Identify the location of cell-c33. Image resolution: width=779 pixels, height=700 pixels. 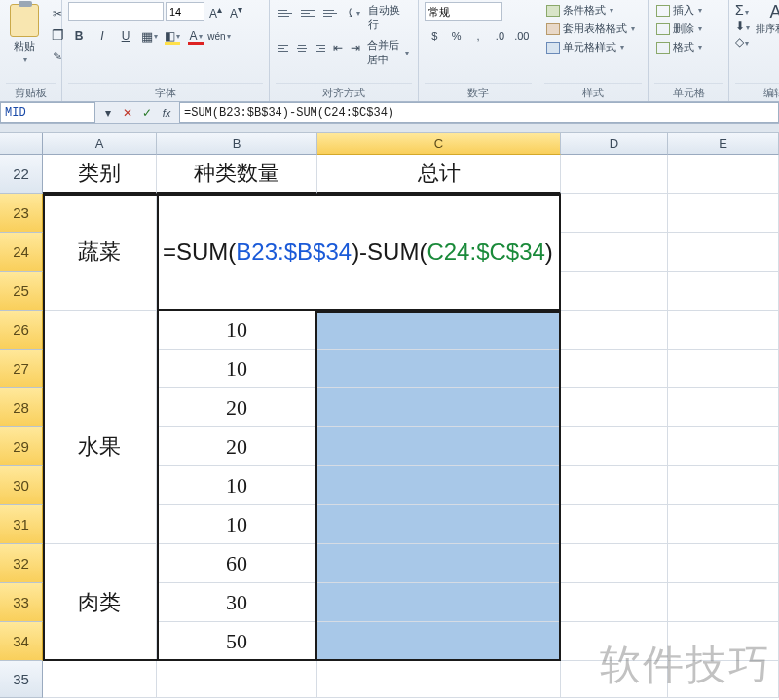
(439, 603).